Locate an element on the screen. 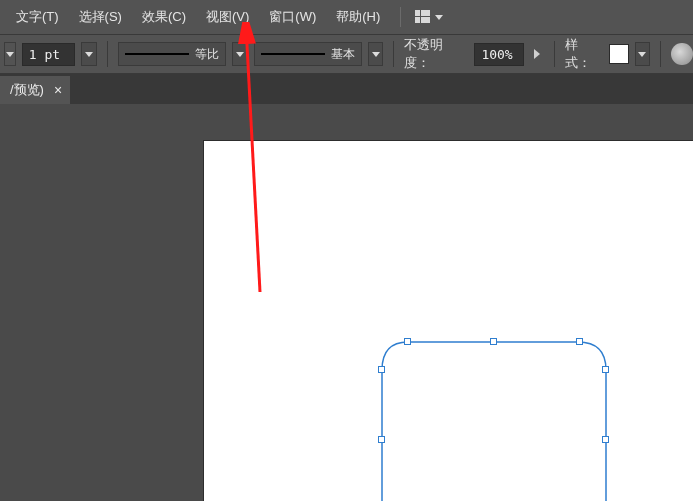 The image size is (693, 501). menu-bar: 文字(T) 选择(S) 效果(C) 视图(V) 窗口(W) 帮助(H) is located at coordinates (346, 17).